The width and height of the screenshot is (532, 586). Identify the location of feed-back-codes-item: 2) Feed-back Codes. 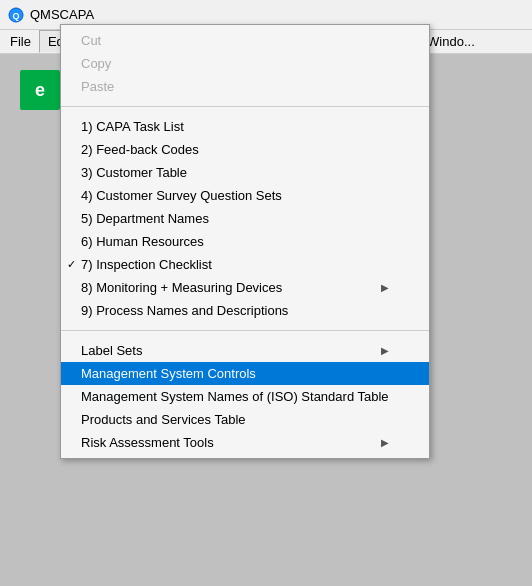
(245, 150).